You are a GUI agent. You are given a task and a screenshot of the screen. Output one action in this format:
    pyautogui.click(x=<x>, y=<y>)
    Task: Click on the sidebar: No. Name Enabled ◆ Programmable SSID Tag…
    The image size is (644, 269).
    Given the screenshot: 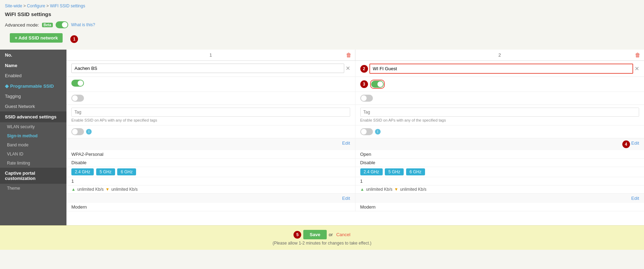 What is the action you would take?
    pyautogui.click(x=33, y=138)
    